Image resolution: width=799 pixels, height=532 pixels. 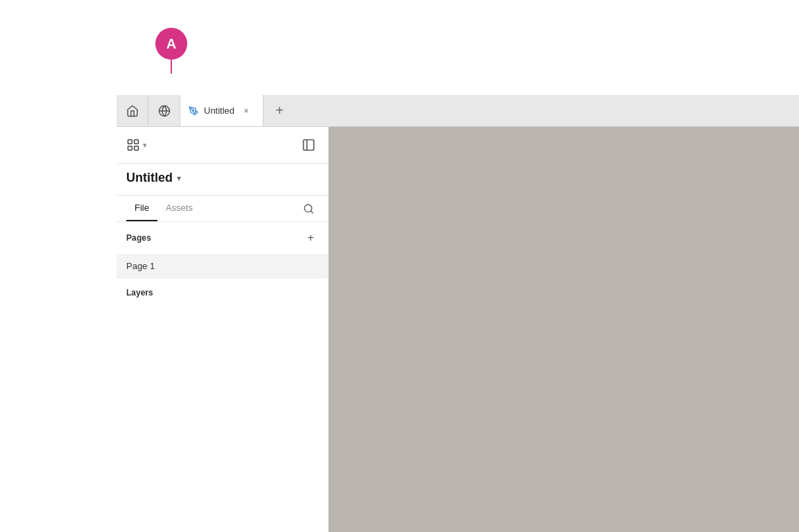 What do you see at coordinates (309, 209) in the screenshot?
I see `search-icon` at bounding box center [309, 209].